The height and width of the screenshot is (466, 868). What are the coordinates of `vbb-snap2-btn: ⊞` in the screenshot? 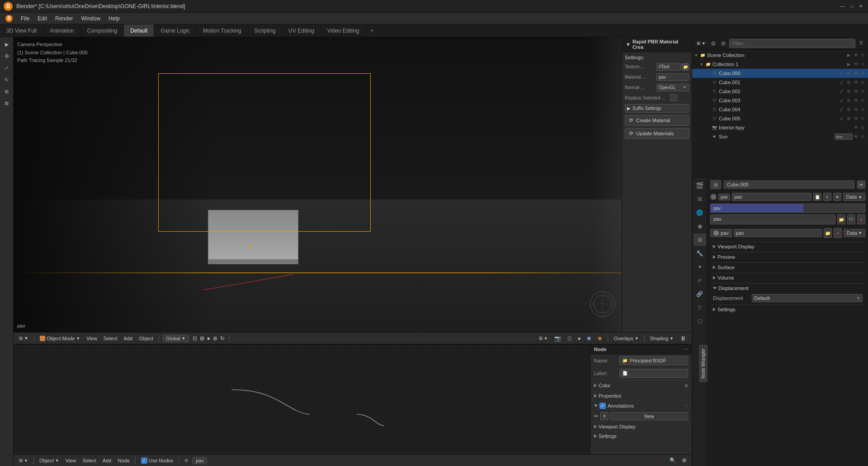 It's located at (202, 338).